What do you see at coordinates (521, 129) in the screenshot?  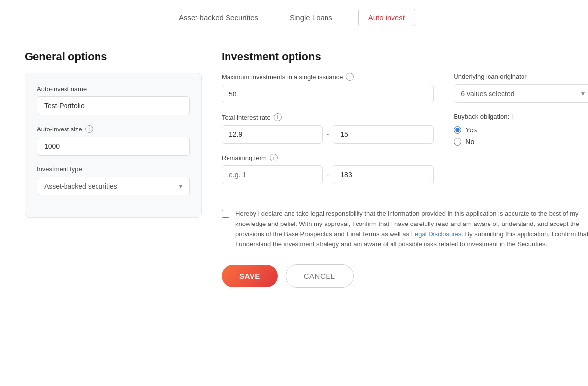 I see `buyback-obligation-group: Buyback obligation: i Yes No` at bounding box center [521, 129].